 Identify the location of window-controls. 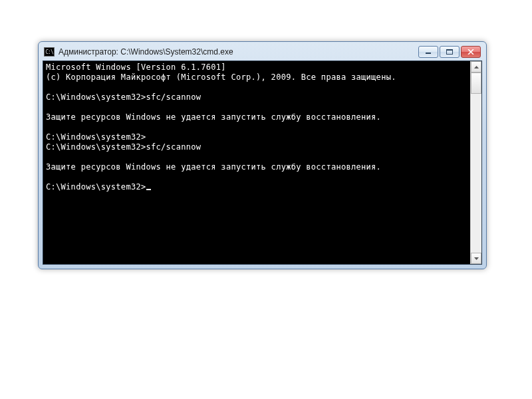
(450, 52).